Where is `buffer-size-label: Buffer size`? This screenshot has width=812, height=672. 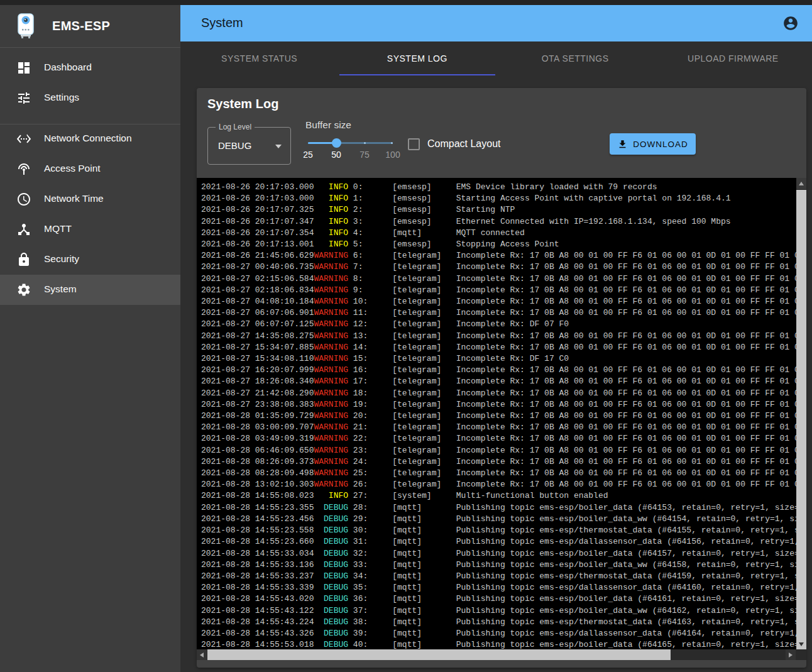 buffer-size-label: Buffer size is located at coordinates (328, 125).